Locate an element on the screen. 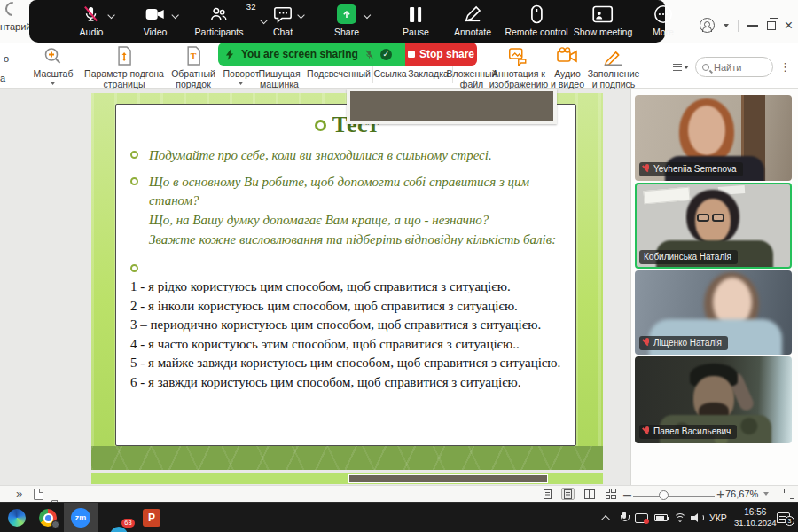  ribbon-link-tool: Ссылка is located at coordinates (390, 74).